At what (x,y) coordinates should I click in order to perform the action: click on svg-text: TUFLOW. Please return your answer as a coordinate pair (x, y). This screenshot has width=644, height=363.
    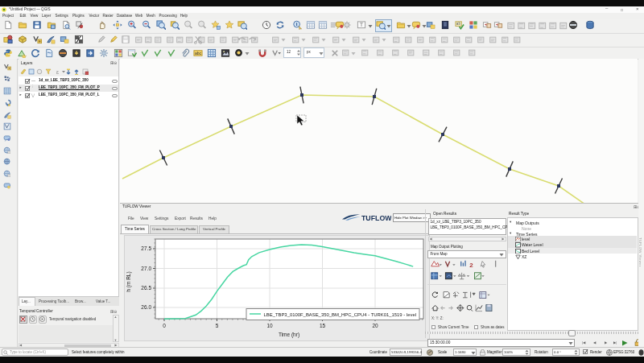
    Looking at the image, I should click on (377, 217).